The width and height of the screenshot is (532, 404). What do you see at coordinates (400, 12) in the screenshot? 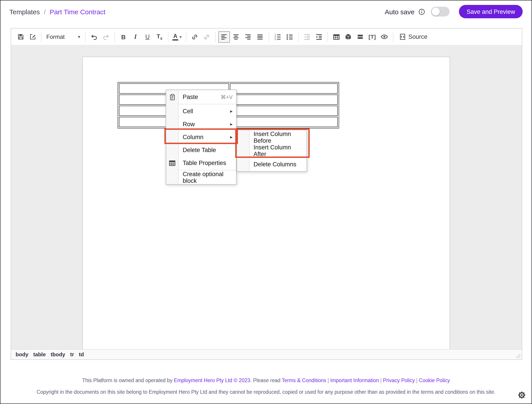
I see `autosave-label: Auto save` at bounding box center [400, 12].